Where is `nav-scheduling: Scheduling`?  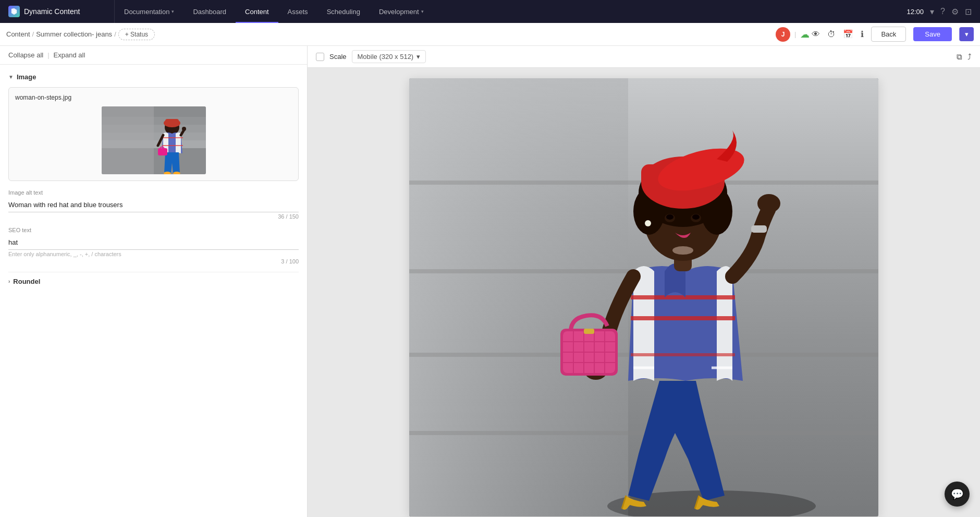 nav-scheduling: Scheduling is located at coordinates (344, 11).